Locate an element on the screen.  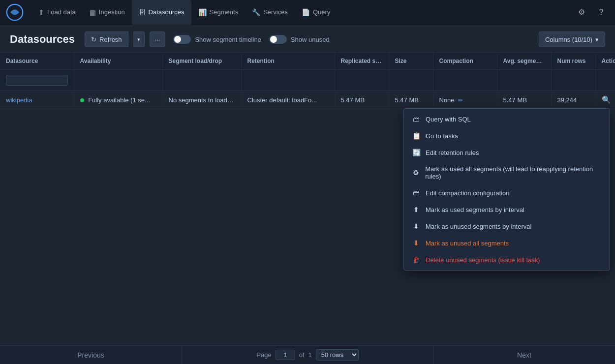
table-row: wikipedia Fully available (1 se... No se… is located at coordinates (308, 100).